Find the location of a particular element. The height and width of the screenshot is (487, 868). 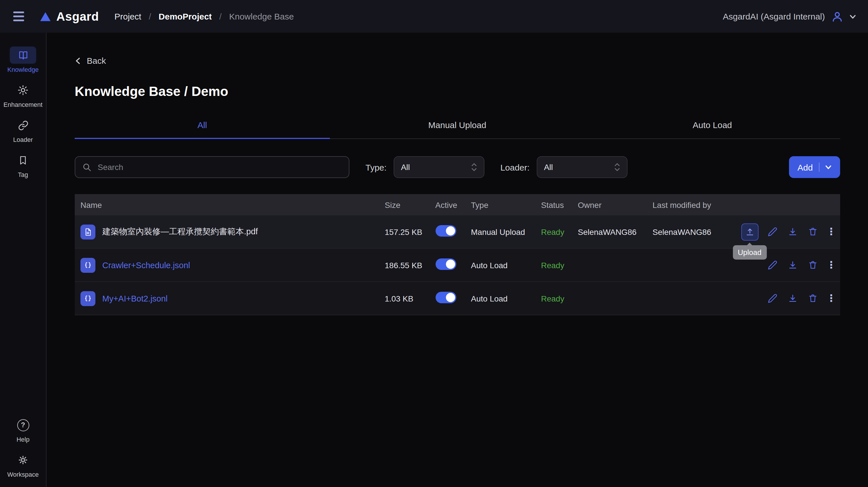

loader-filter-value: All is located at coordinates (549, 167).